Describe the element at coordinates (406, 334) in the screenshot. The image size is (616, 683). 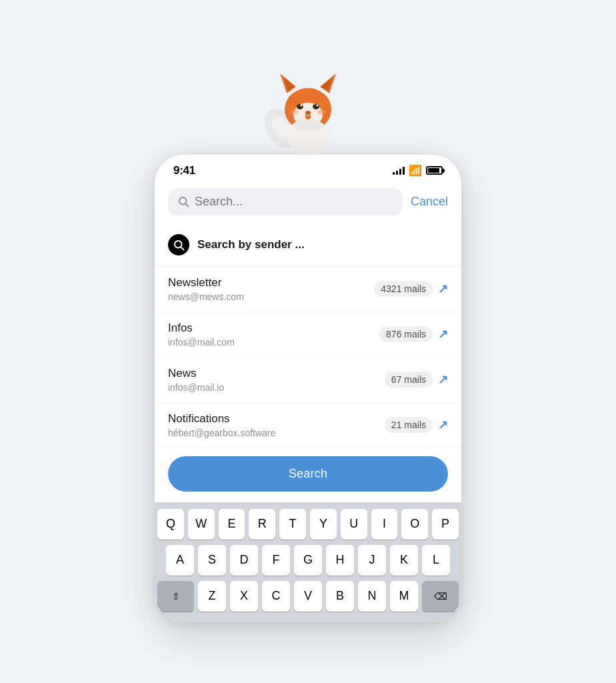
I see `mail-count: 876 mails` at that location.